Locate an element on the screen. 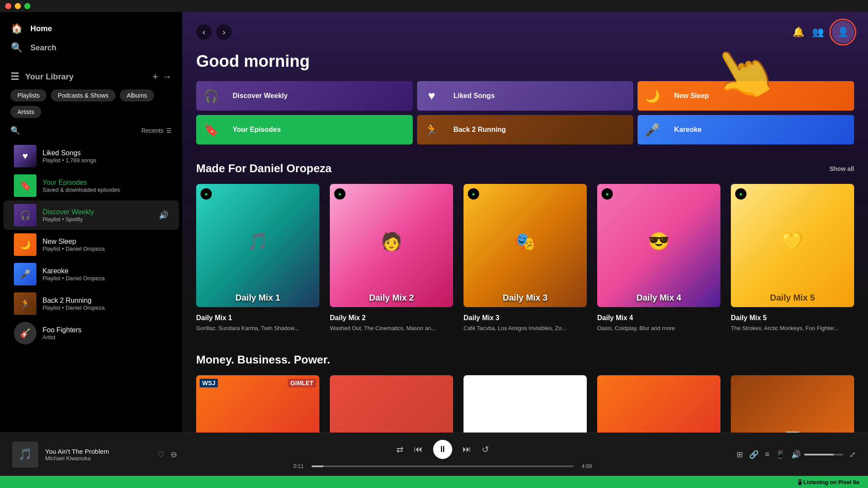  quick-kareoke-name: Kareoke is located at coordinates (687, 130).